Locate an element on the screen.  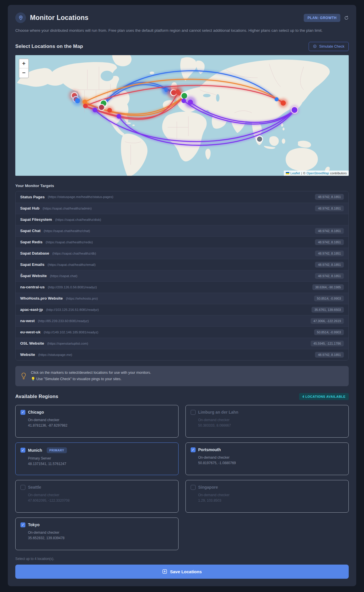
region-card-singapore: SingaporeOn-demand checker1.29, 103.8503 is located at coordinates (267, 496).